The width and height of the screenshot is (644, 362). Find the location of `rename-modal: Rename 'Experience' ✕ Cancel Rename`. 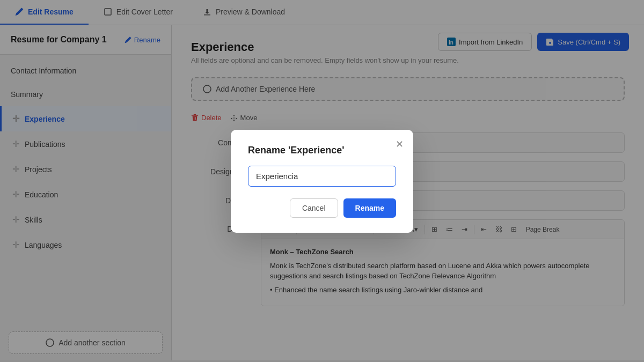

rename-modal: Rename 'Experience' ✕ Cancel Rename is located at coordinates (322, 181).